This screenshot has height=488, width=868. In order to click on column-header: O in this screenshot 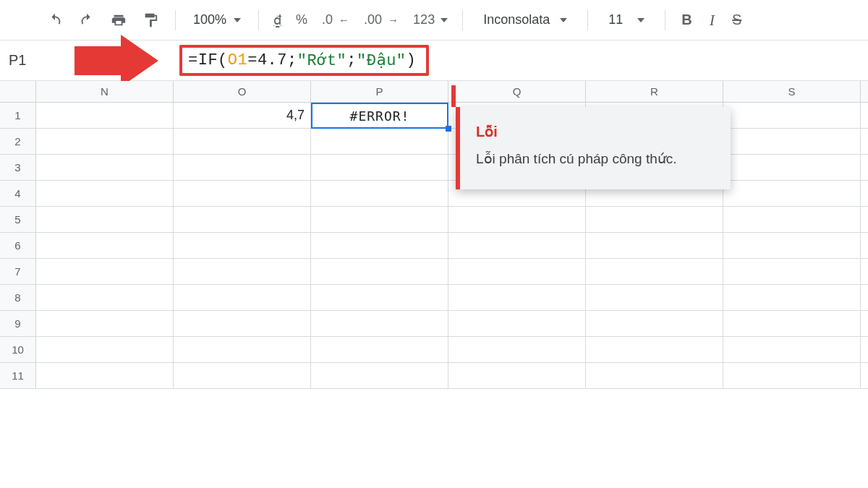, I will do `click(242, 91)`.